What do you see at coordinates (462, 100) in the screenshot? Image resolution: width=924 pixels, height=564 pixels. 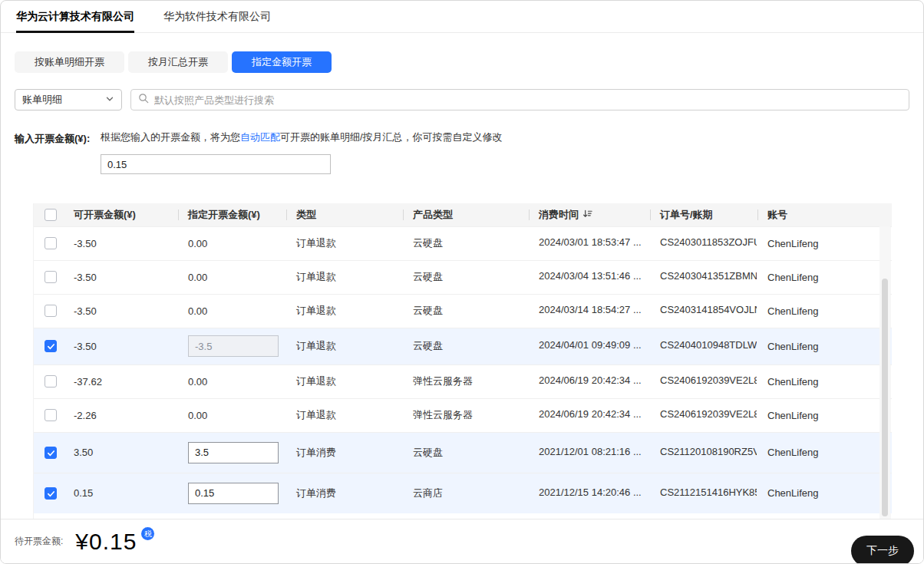 I see `filter-row: 账单明细` at bounding box center [462, 100].